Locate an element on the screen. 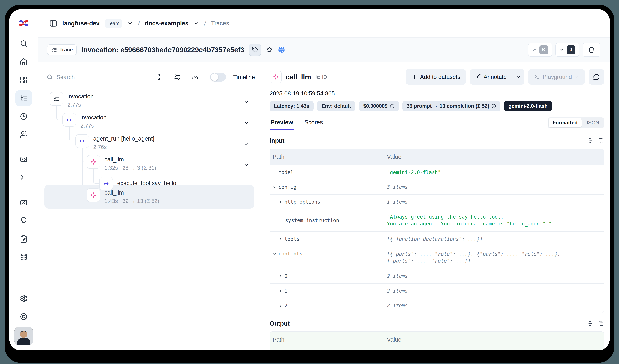 This screenshot has width=619, height=364. rail-sessions-icon is located at coordinates (24, 116).